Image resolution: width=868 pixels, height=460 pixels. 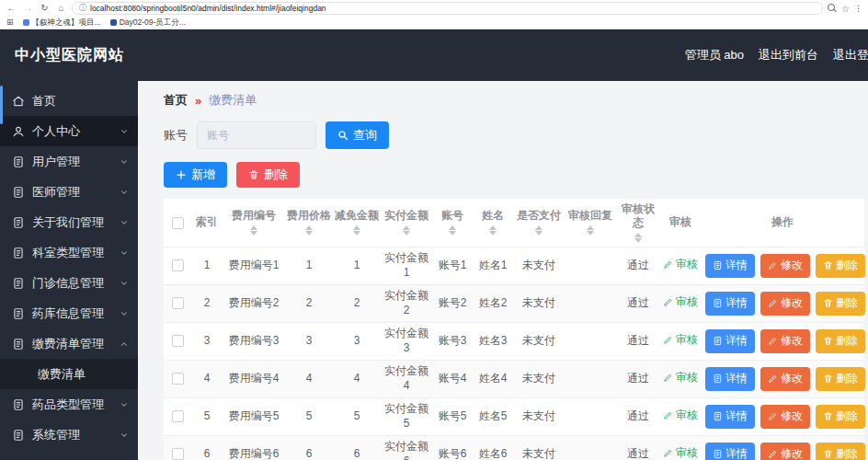 What do you see at coordinates (69, 283) in the screenshot?
I see `sidebar-item-outpatient-info-management: 门诊信息管理` at bounding box center [69, 283].